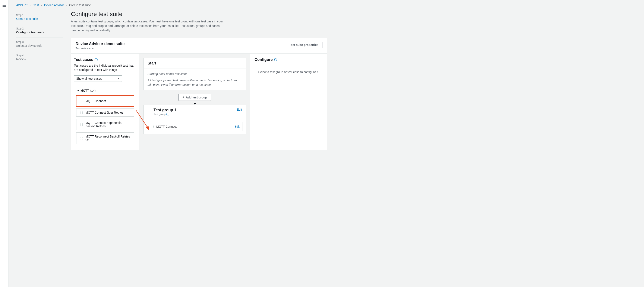 The height and width of the screenshot is (287, 644). I want to click on start-text-1: Starting point of this test suite., so click(195, 74).